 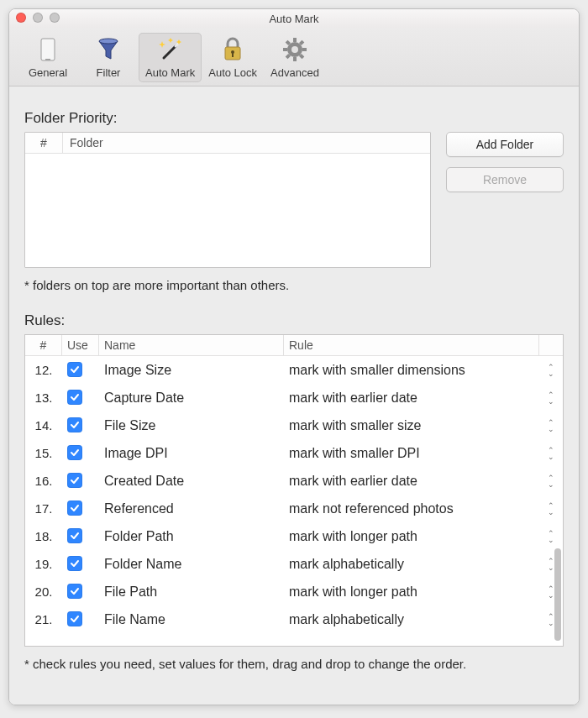 What do you see at coordinates (192, 426) in the screenshot?
I see `rule-name: File Size` at bounding box center [192, 426].